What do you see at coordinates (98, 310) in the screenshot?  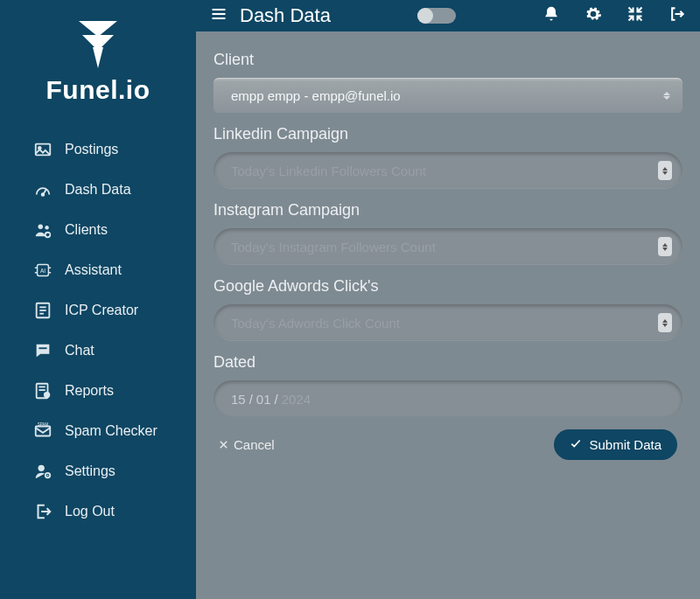 I see `sidebar-item-icp-creator: ICP Creator` at bounding box center [98, 310].